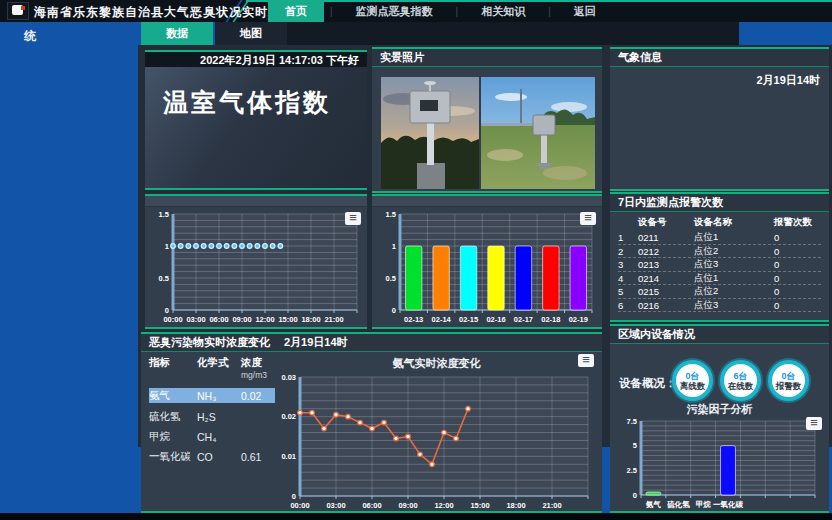 This screenshot has height=520, width=832. Describe the element at coordinates (720, 252) in the screenshot. I see `alarm-table-row: 20212点位20` at that location.